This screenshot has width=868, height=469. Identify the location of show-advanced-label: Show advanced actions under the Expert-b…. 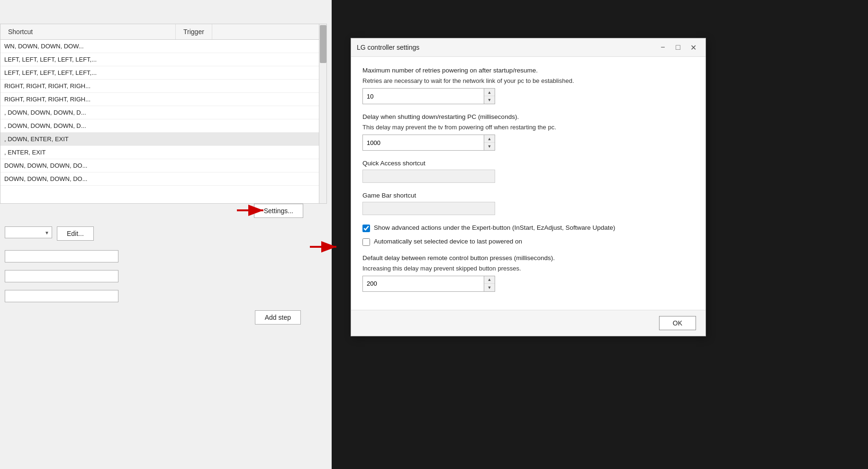
(495, 228).